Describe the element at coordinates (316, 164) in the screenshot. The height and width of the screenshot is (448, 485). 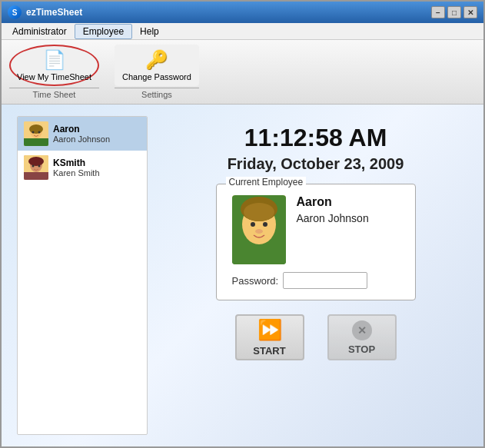
I see `date-display: Friday, October 23, 2009` at that location.